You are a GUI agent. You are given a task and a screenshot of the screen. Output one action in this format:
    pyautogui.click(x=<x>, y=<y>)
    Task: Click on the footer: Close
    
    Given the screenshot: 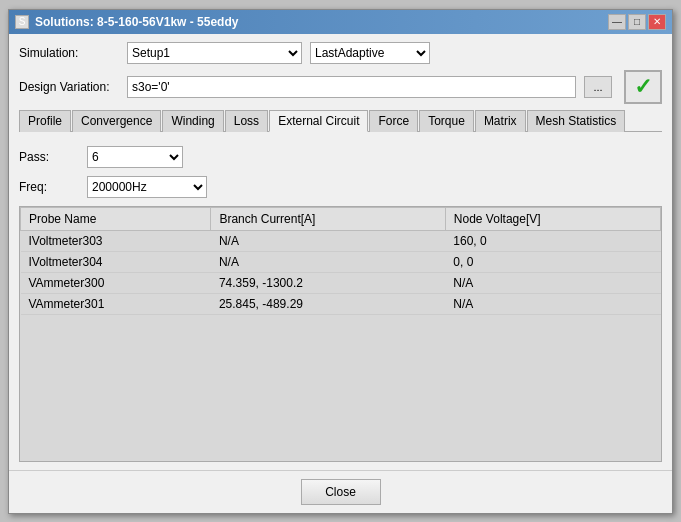 What is the action you would take?
    pyautogui.click(x=340, y=492)
    